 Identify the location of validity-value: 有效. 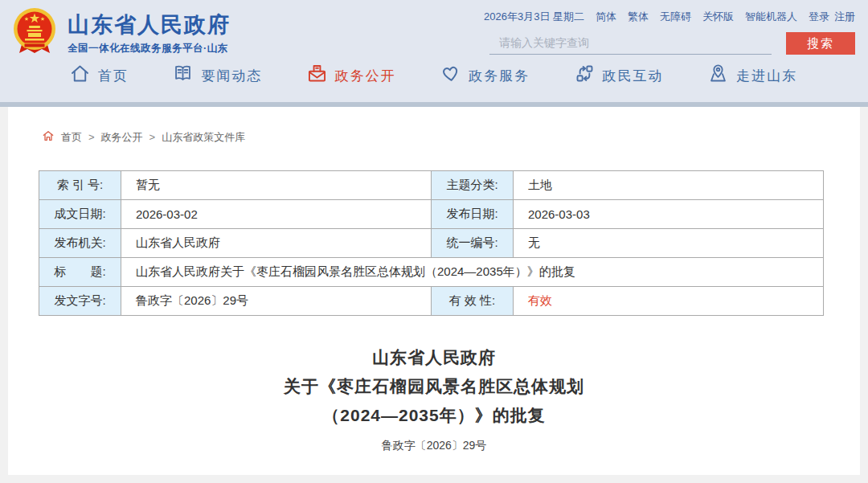
(669, 301).